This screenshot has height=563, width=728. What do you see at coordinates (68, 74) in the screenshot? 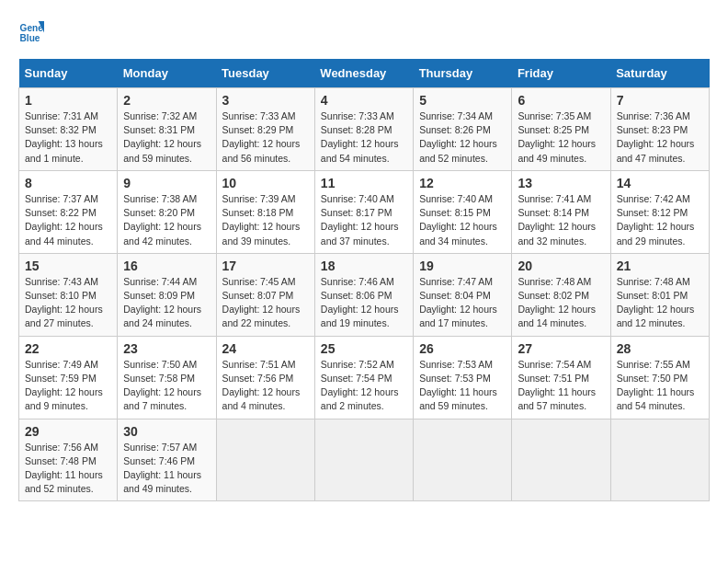
I see `header-day: Sunday` at bounding box center [68, 74].